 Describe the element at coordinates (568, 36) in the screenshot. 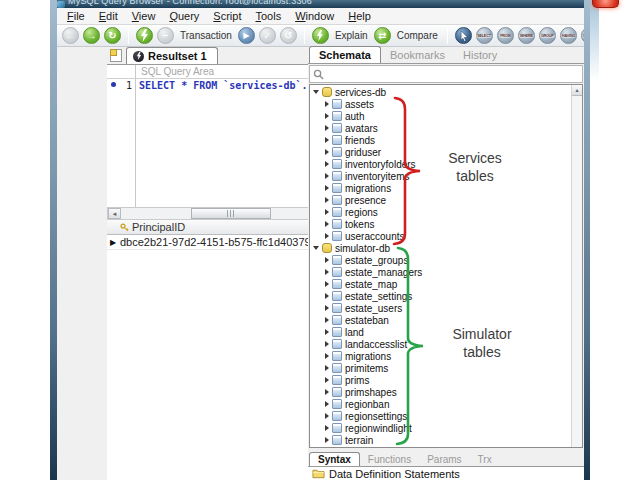

I see `query-sphere-having: HAVING` at that location.